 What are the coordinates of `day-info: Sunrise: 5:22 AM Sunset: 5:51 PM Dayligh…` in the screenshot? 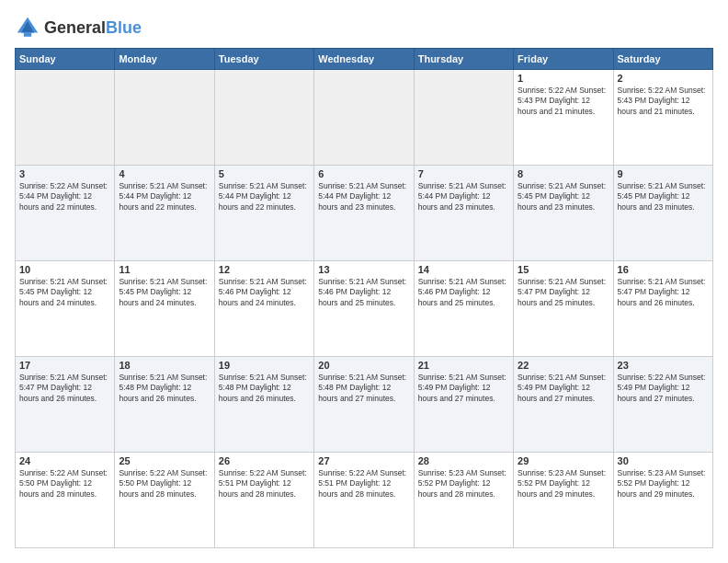 It's located at (364, 484).